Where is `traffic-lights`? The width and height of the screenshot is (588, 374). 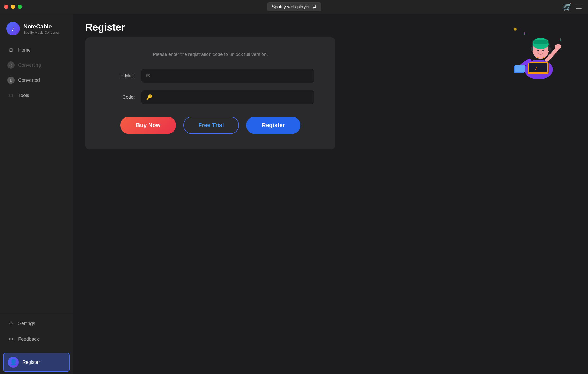 traffic-lights is located at coordinates (13, 7).